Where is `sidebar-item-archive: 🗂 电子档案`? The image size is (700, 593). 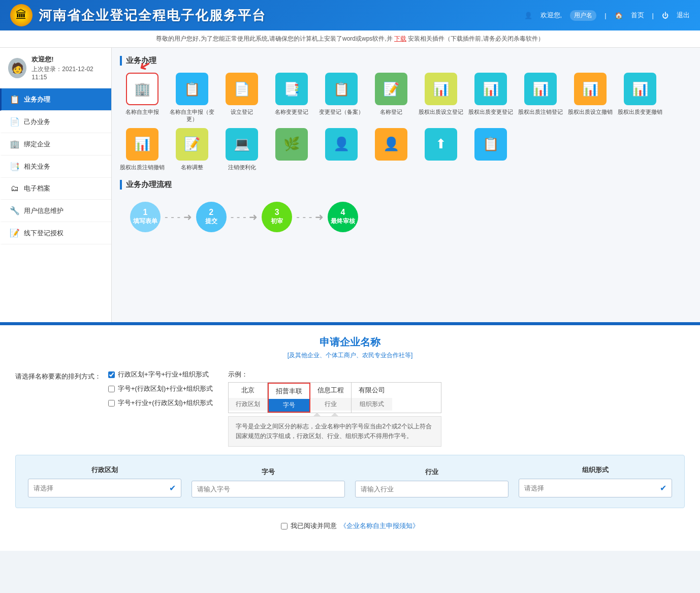 sidebar-item-archive: 🗂 电子档案 is located at coordinates (56, 189).